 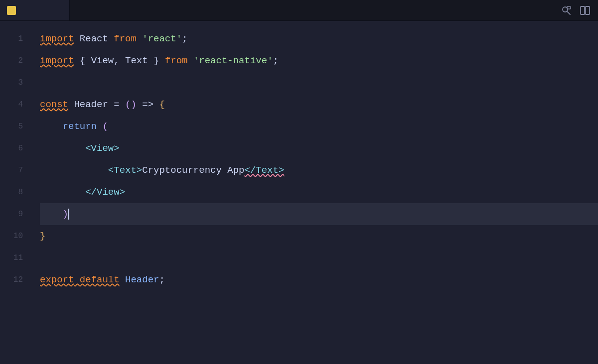 I want to click on line-number: 8, so click(x=11, y=192).